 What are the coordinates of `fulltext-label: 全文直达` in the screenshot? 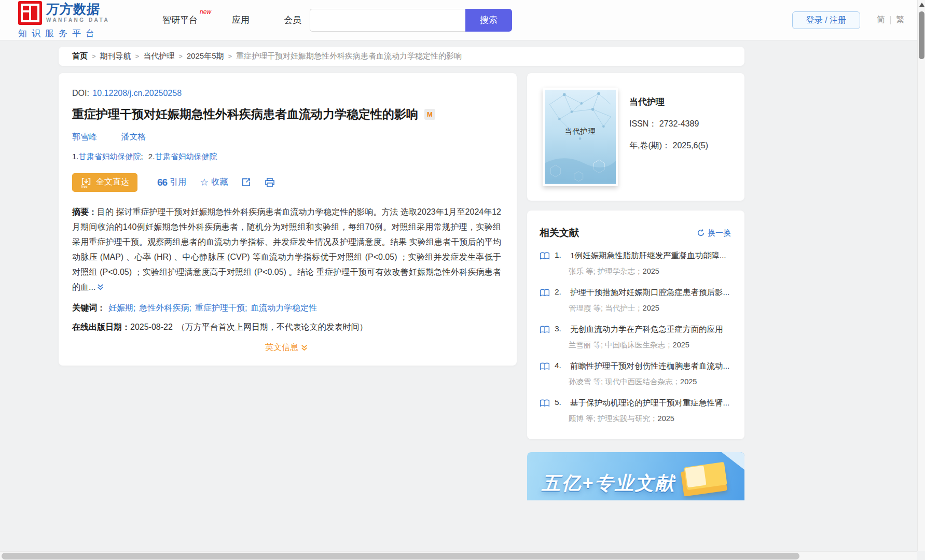 It's located at (113, 183).